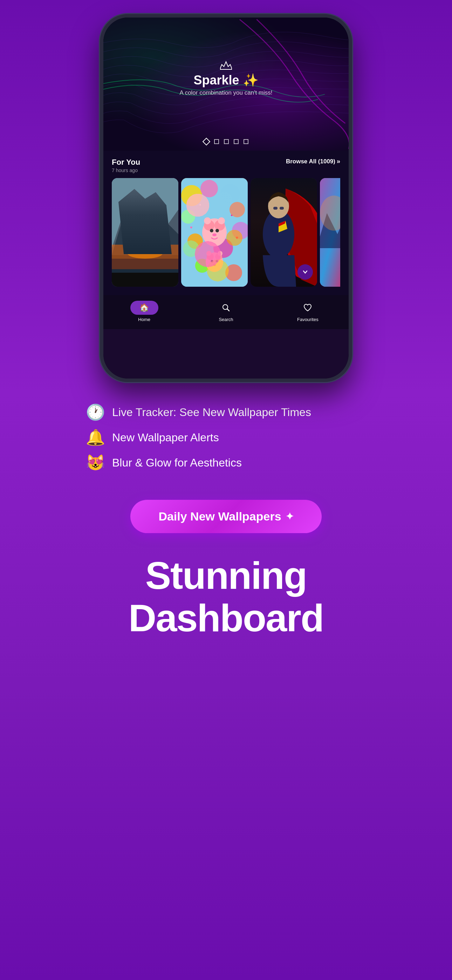 This screenshot has height=980, width=452. What do you see at coordinates (226, 575) in the screenshot?
I see `big-title-line1-text: Stunning` at bounding box center [226, 575].